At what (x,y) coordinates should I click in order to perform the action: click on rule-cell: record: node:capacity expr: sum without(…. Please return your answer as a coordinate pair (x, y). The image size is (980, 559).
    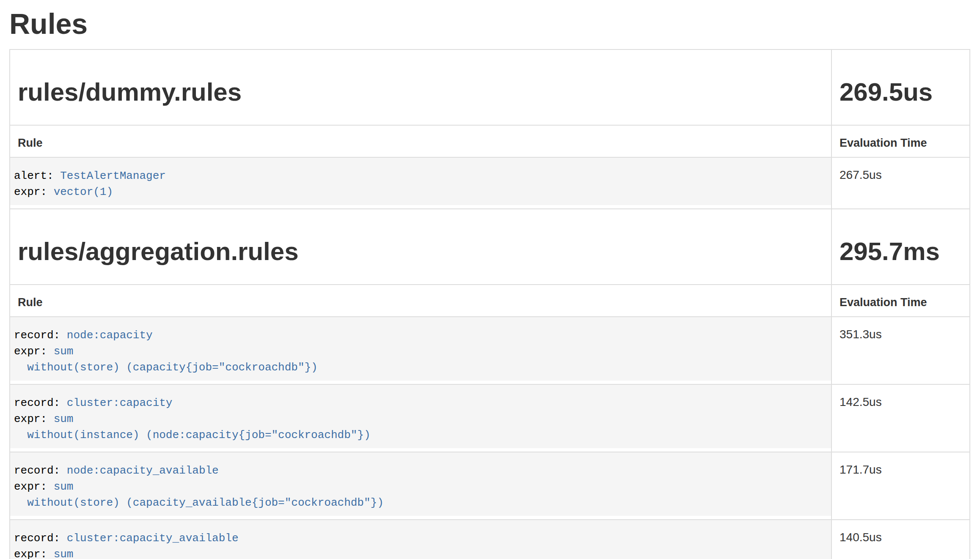
    Looking at the image, I should click on (421, 351).